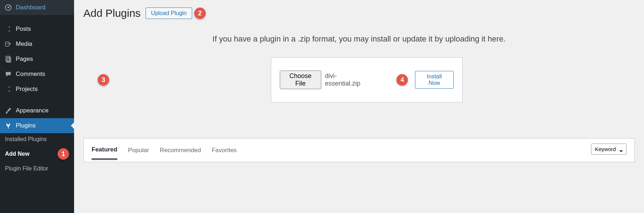 The height and width of the screenshot is (213, 644). What do you see at coordinates (8, 59) in the screenshot?
I see `pages-icon` at bounding box center [8, 59].